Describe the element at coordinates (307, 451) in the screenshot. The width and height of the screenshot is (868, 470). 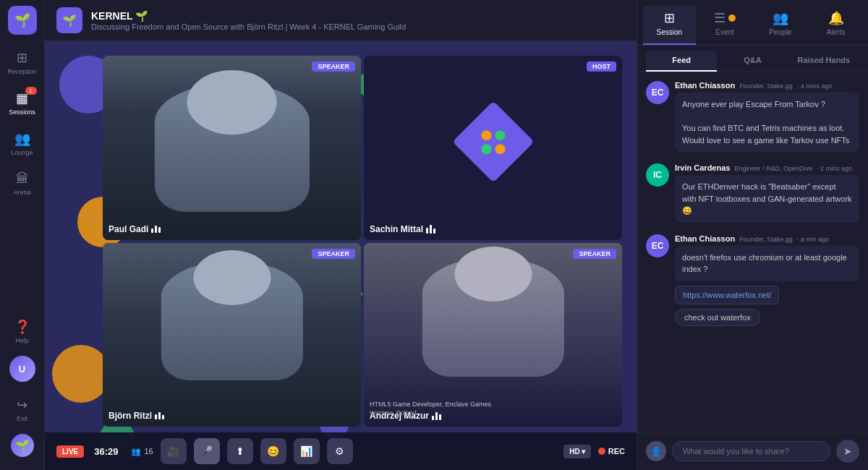
I see `stats-button: 📊` at that location.